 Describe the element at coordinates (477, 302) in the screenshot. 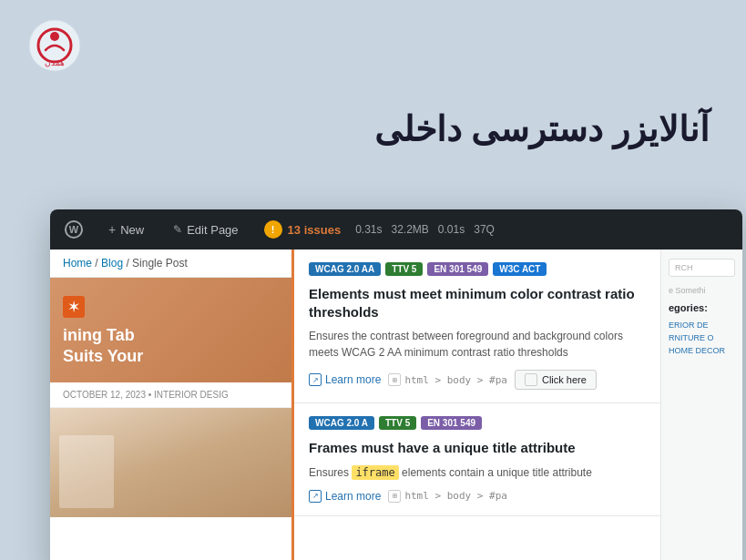

I see `issue-1-title: Elements must meet minimum color contras…` at that location.